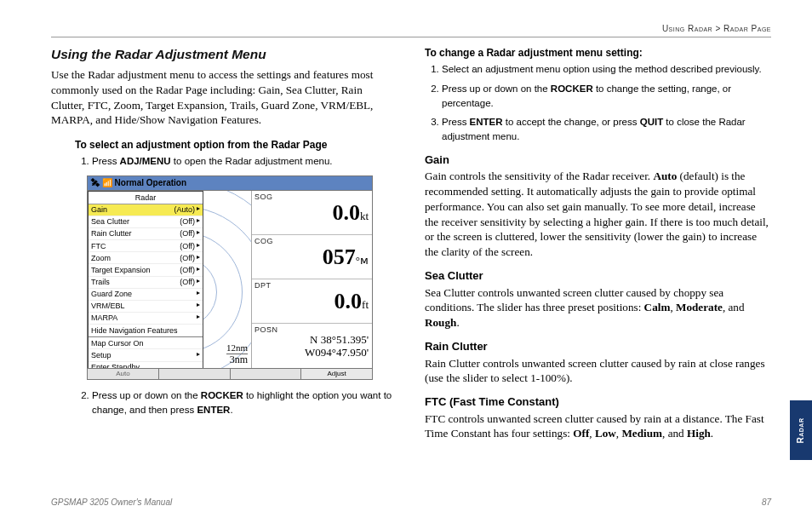 The width and height of the screenshot is (812, 529). I want to click on menu-item: Map Cursor On, so click(146, 343).